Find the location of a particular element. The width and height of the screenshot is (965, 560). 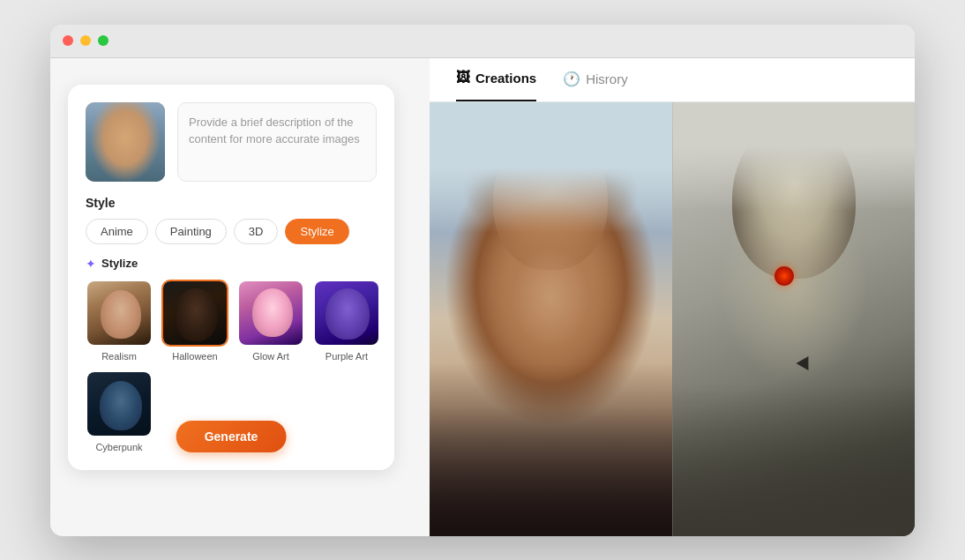

title-bar is located at coordinates (482, 41).